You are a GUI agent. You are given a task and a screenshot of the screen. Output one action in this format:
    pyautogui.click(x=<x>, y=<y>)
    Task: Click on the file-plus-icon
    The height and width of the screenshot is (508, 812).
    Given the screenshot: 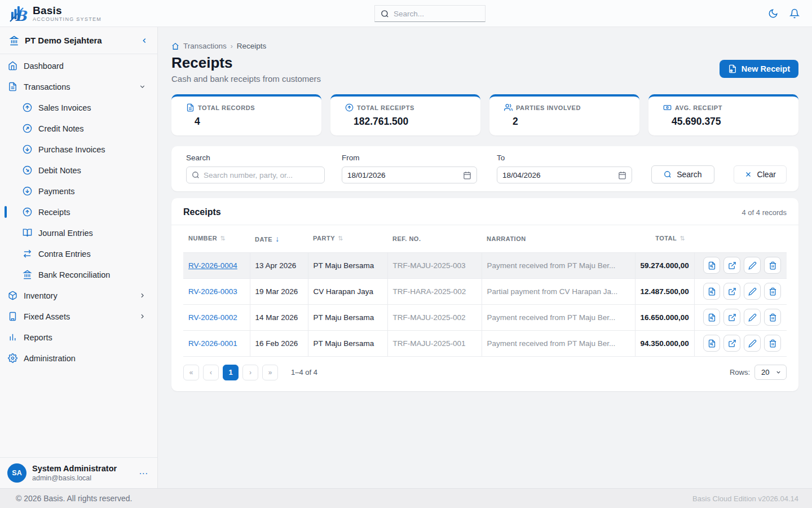 What is the action you would take?
    pyautogui.click(x=732, y=69)
    